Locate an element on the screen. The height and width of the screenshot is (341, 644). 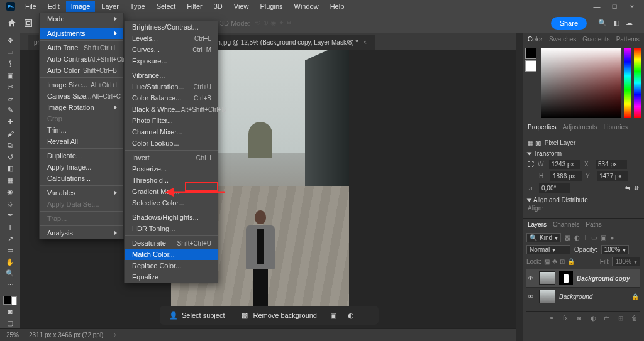
menu-plugins: Plugins is located at coordinates (271, 6).